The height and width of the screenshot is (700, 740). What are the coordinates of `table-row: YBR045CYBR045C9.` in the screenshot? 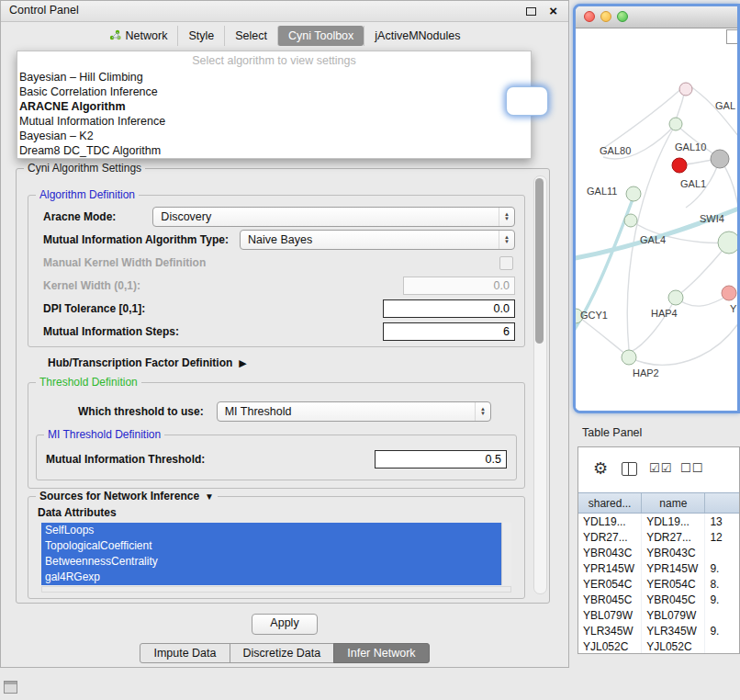 It's located at (659, 599).